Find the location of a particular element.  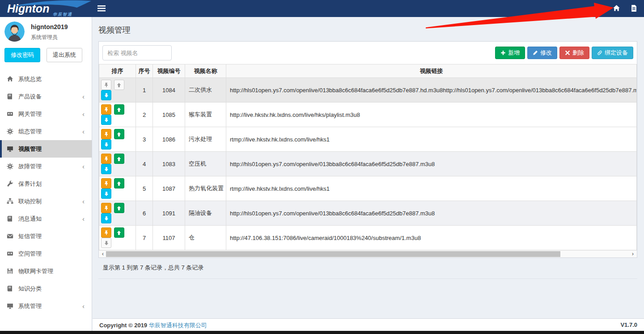

link-icon is located at coordinates (600, 53).